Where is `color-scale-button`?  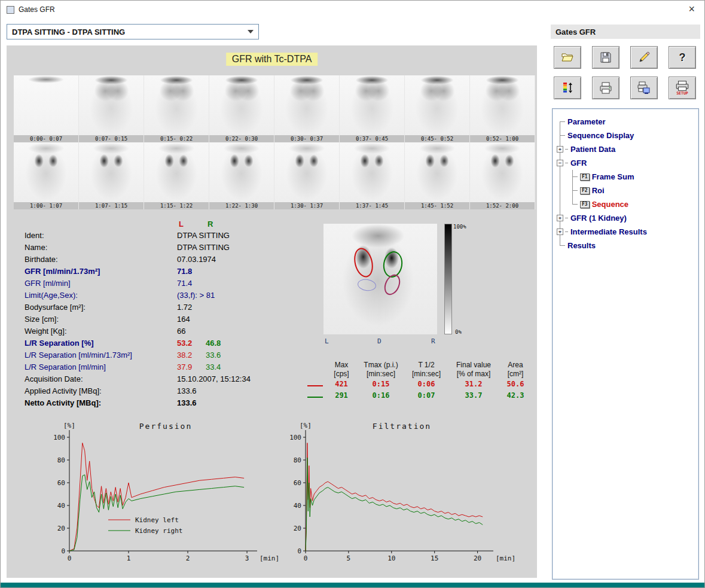
color-scale-button is located at coordinates (567, 88).